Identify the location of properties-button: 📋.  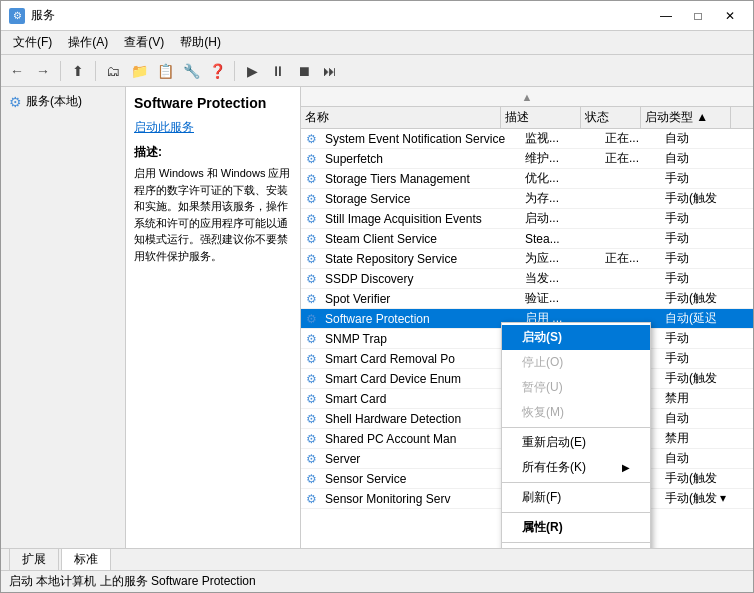
(165, 71).